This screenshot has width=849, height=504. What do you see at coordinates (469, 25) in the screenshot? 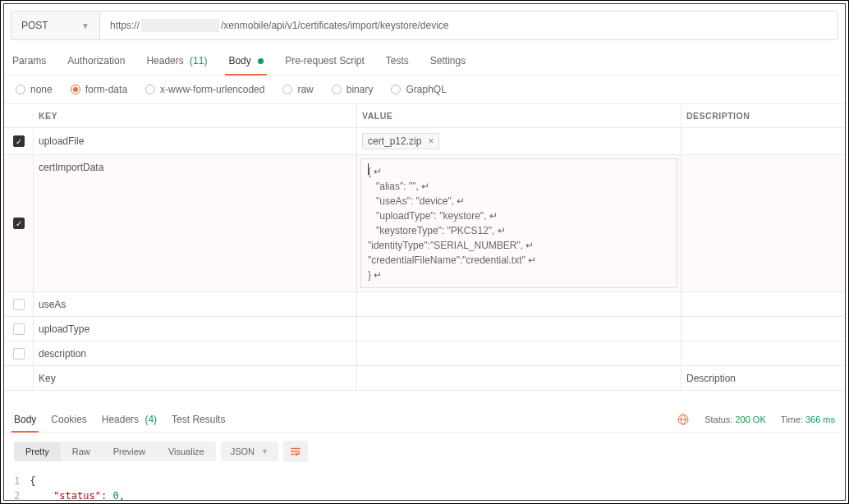
I see `url-input: https:// /xenmobile/api/v1/certificates/…` at bounding box center [469, 25].